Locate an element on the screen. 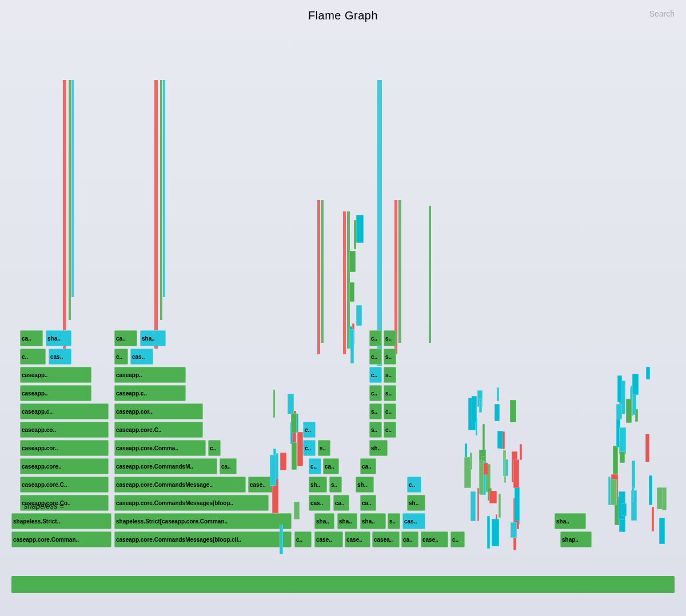 This screenshot has width=686, height=616. flame-frame-f36: ca.. is located at coordinates (368, 466).